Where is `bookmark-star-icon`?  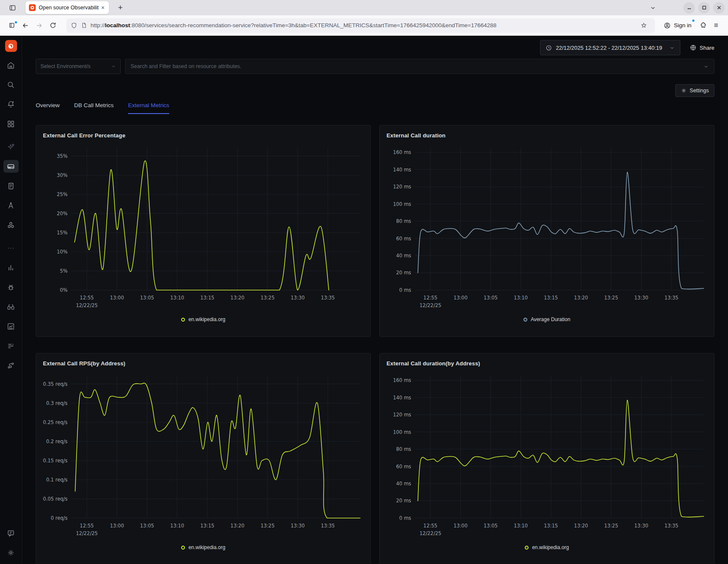 bookmark-star-icon is located at coordinates (644, 26).